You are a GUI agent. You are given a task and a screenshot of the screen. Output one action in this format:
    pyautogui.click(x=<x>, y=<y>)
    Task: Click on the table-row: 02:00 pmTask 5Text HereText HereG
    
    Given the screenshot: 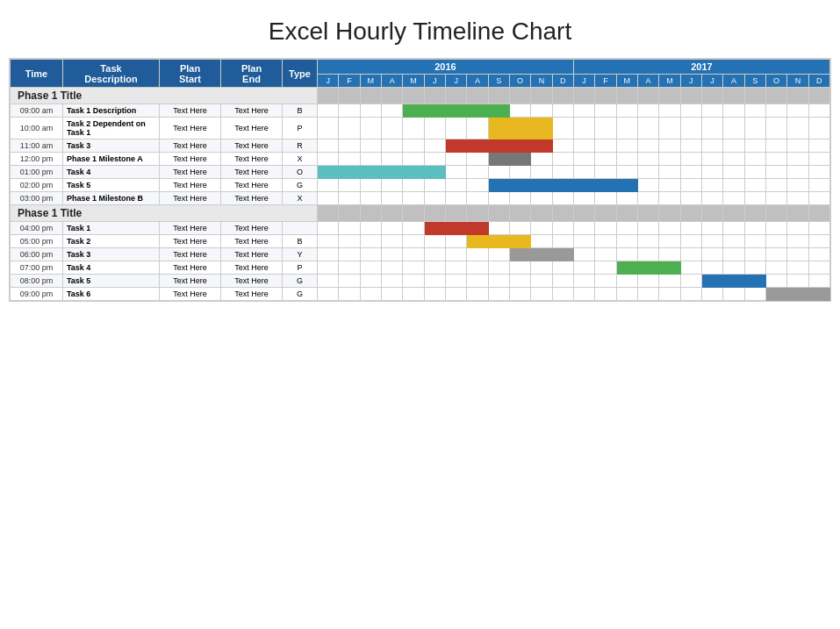 What is the action you would take?
    pyautogui.click(x=420, y=186)
    